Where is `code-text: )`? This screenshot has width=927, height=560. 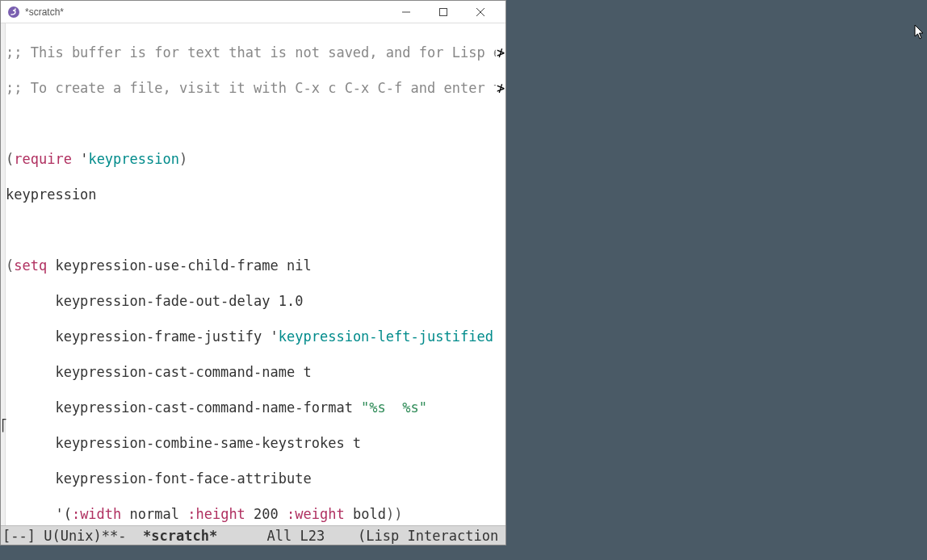
code-text: ) is located at coordinates (183, 159).